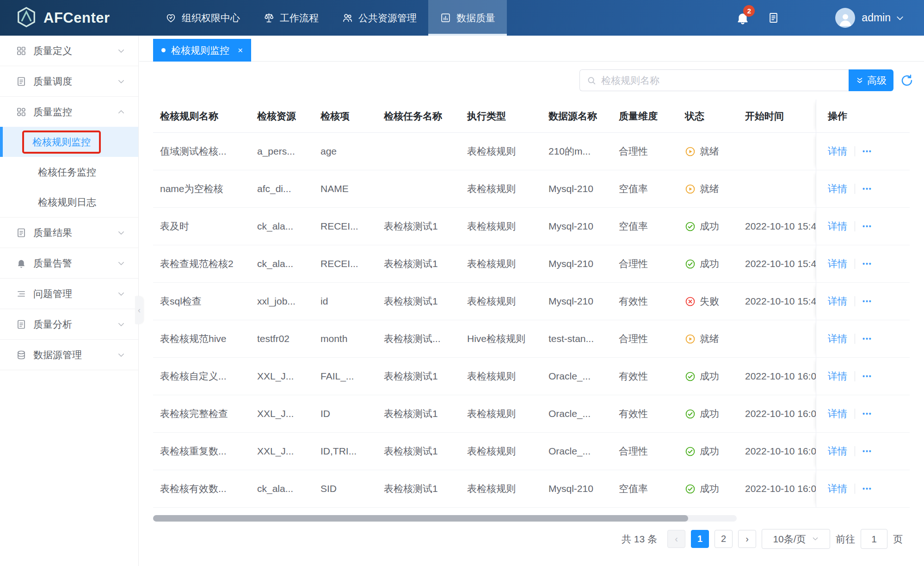  Describe the element at coordinates (531, 264) in the screenshot. I see `table-row: 表检查规范检核2ck_ala...RECEI...表检核测试1表检核规则Mysq…` at that location.